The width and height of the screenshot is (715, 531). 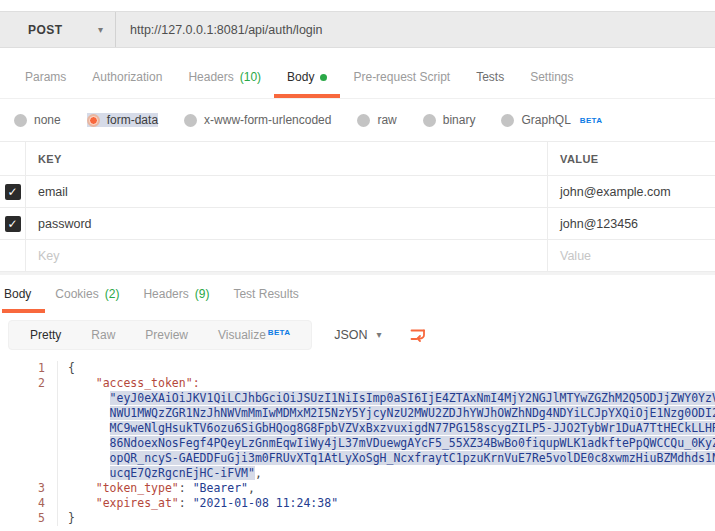 What do you see at coordinates (103, 335) in the screenshot?
I see `view-raw: Raw` at bounding box center [103, 335].